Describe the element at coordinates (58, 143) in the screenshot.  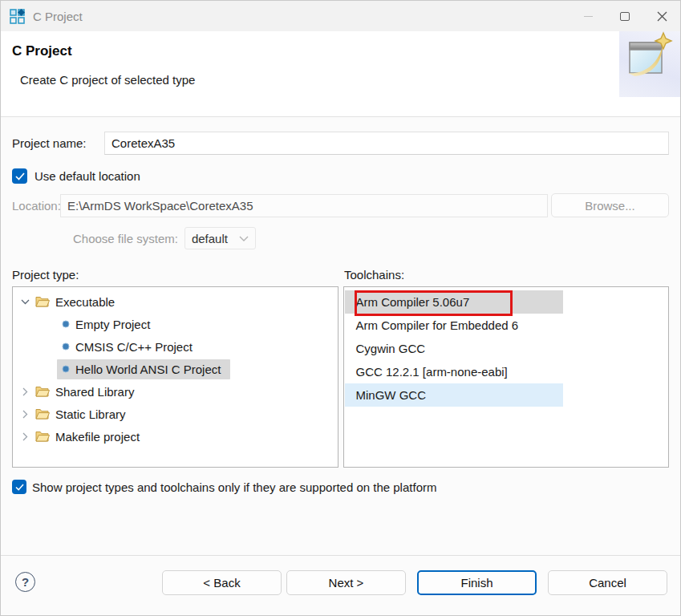
I see `project-name-label: Project name:` at that location.